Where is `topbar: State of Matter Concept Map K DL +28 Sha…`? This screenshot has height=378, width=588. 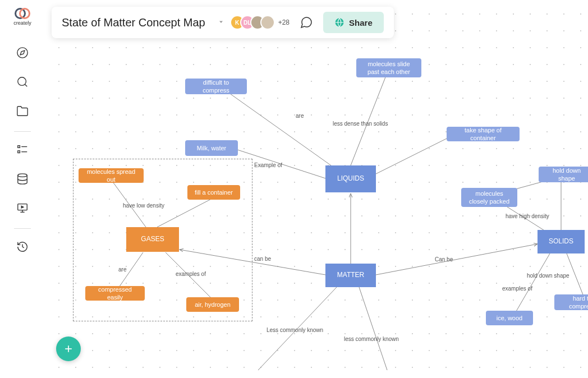
topbar: State of Matter Concept Map K DL +28 Sha… is located at coordinates (223, 22).